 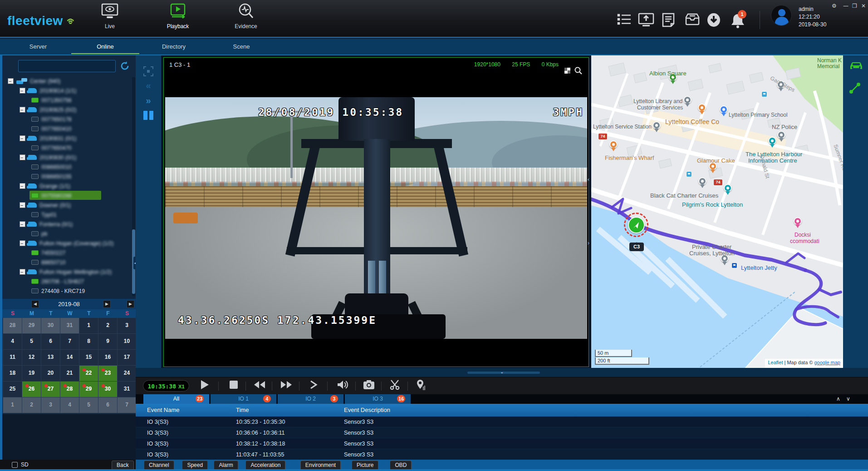 What do you see at coordinates (395, 386) in the screenshot?
I see `clip-icon` at bounding box center [395, 386].